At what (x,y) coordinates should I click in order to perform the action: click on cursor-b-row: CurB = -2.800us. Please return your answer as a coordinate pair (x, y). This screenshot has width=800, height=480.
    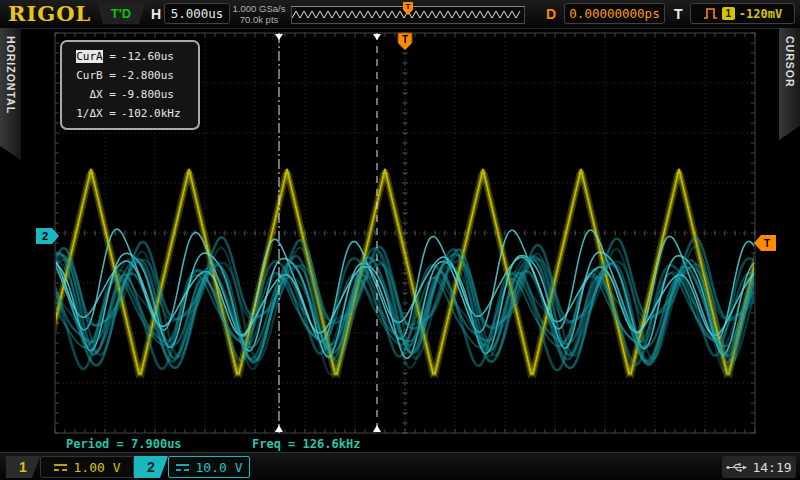
    Looking at the image, I should click on (129, 76).